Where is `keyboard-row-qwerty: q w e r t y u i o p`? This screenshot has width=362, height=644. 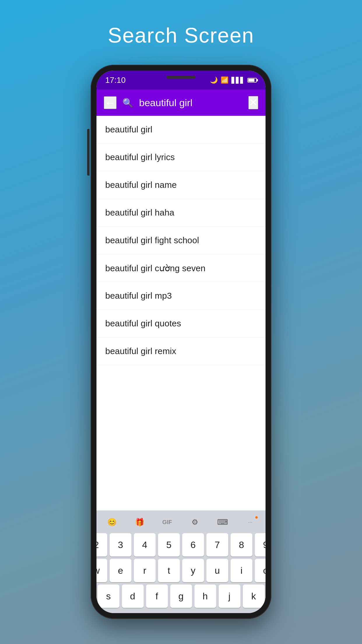 keyboard-row-qwerty: q w e r t y u i o p is located at coordinates (181, 570).